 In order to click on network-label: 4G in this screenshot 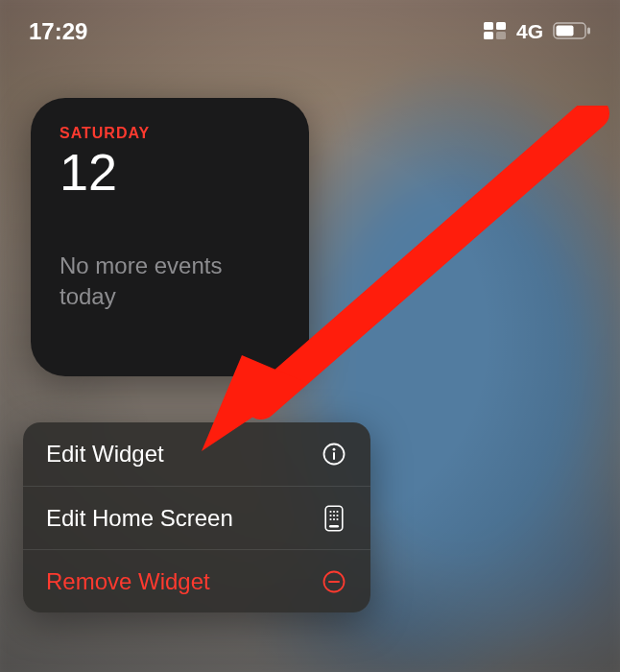, I will do `click(530, 32)`.